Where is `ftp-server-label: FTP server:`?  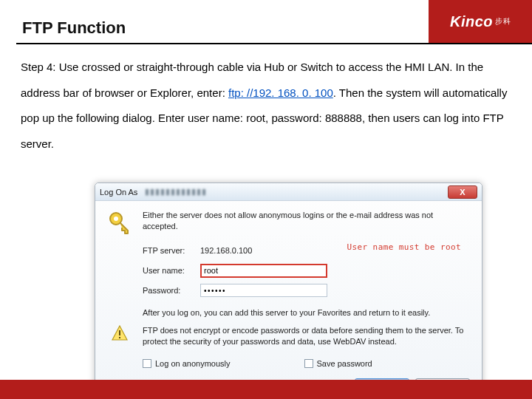
ftp-server-label: FTP server: is located at coordinates (171, 250).